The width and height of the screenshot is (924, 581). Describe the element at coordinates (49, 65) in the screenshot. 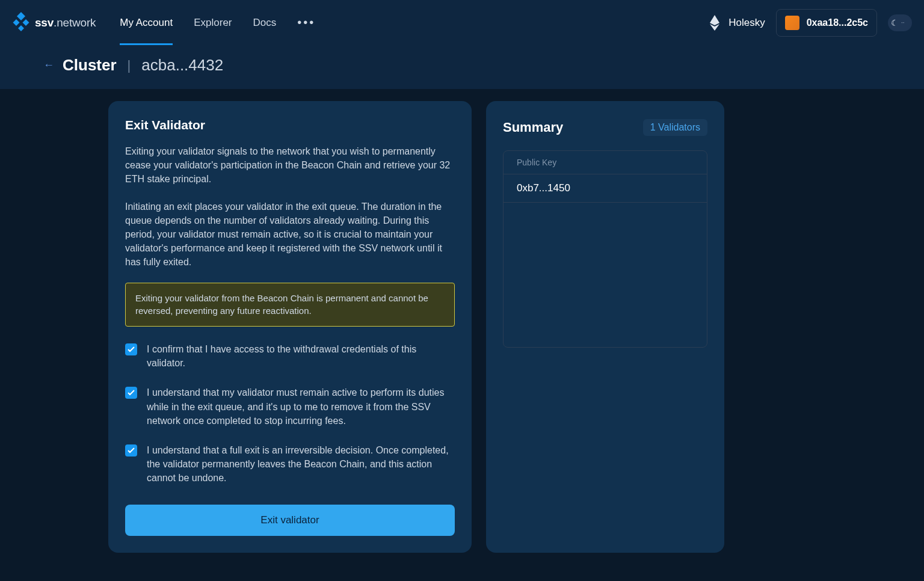

I see `back-arrow-icon: ←` at that location.